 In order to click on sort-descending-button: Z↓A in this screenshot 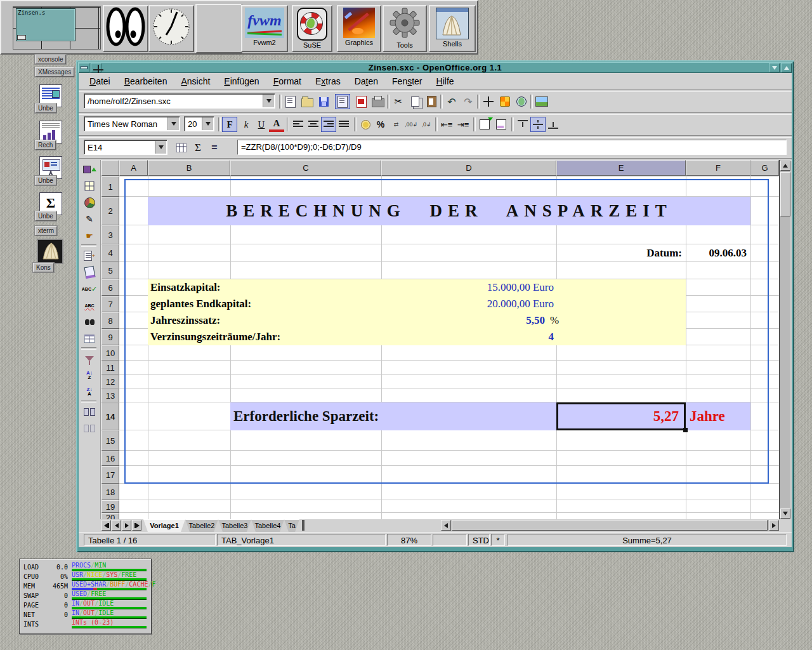, I will do `click(89, 392)`.